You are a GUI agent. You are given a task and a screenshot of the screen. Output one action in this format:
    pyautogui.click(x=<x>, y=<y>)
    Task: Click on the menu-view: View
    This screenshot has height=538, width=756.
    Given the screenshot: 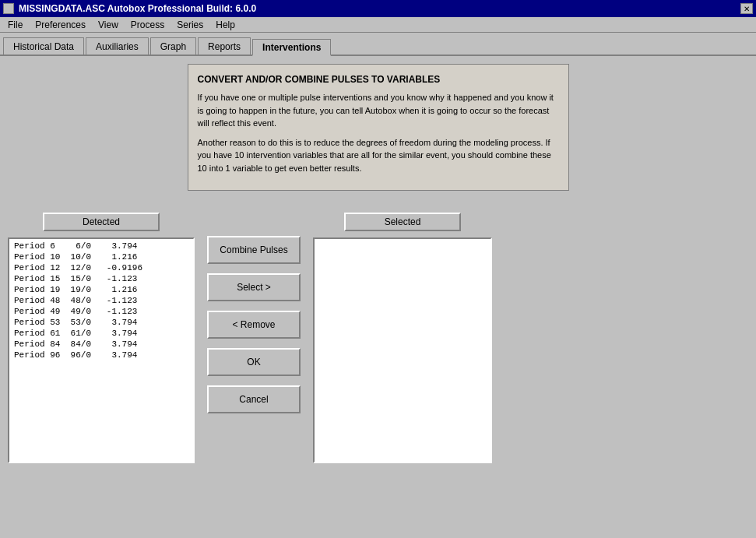 What is the action you would take?
    pyautogui.click(x=108, y=25)
    